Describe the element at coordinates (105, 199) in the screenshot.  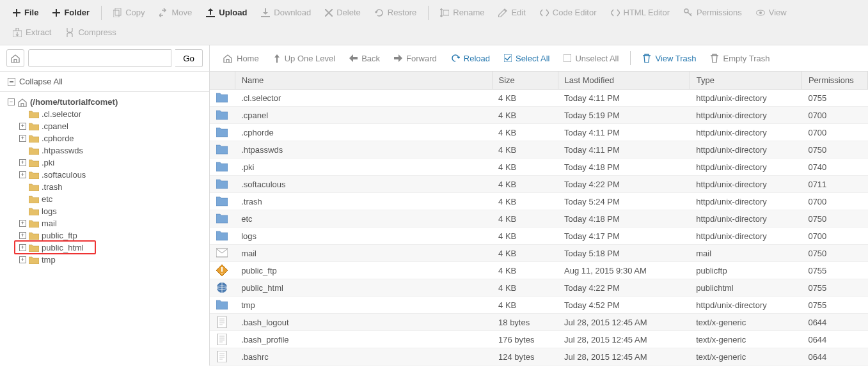
I see `tree-item: etc` at that location.